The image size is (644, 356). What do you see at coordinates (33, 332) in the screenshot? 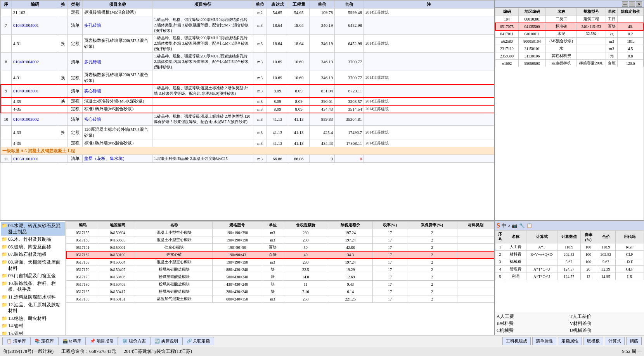
I see `category-item: 📁15.管材` at bounding box center [33, 332].